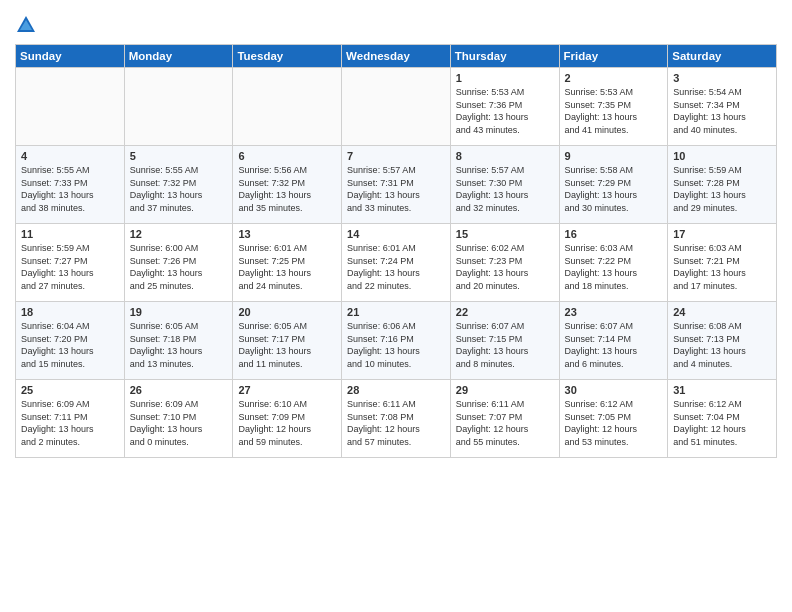 The height and width of the screenshot is (612, 792). Describe the element at coordinates (722, 341) in the screenshot. I see `calendar-cell: 24Sunrise: 6:08 AM Sunset: 7:13 PM Dayli…` at that location.